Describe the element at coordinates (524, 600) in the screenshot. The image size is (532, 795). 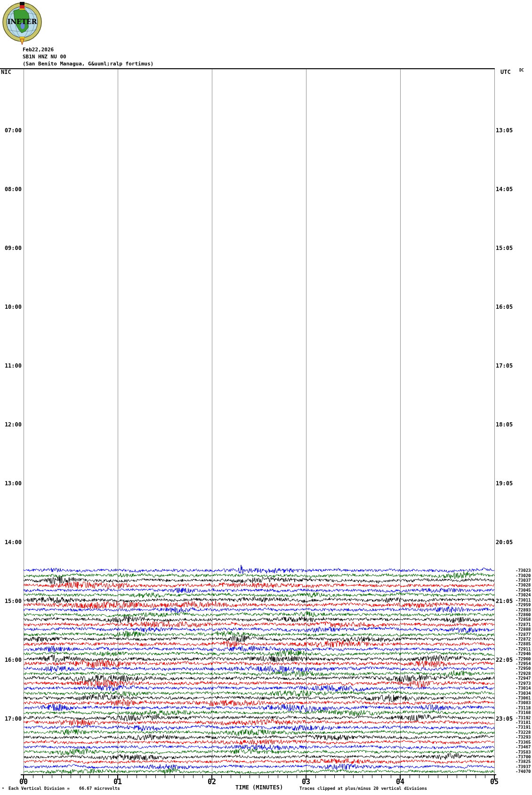
I see `dc-value-label: -73011` at that location.